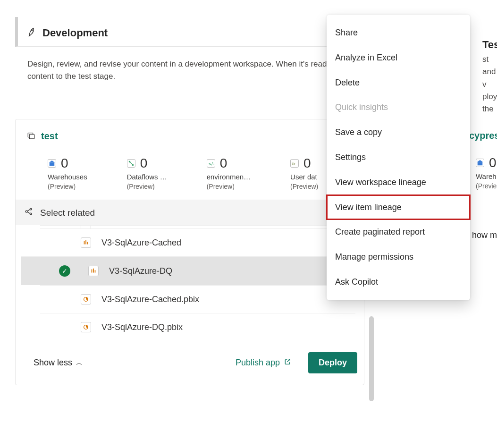 The image size is (497, 448). I want to click on card-footer: Show less ︿ Publish app Deploy, so click(190, 363).